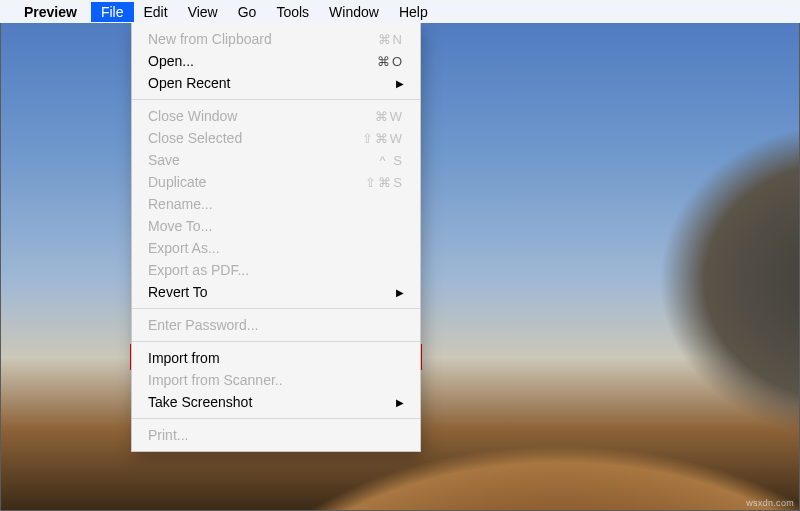 This screenshot has height=511, width=800. What do you see at coordinates (276, 435) in the screenshot?
I see `menu-item-label: Print...` at bounding box center [276, 435].